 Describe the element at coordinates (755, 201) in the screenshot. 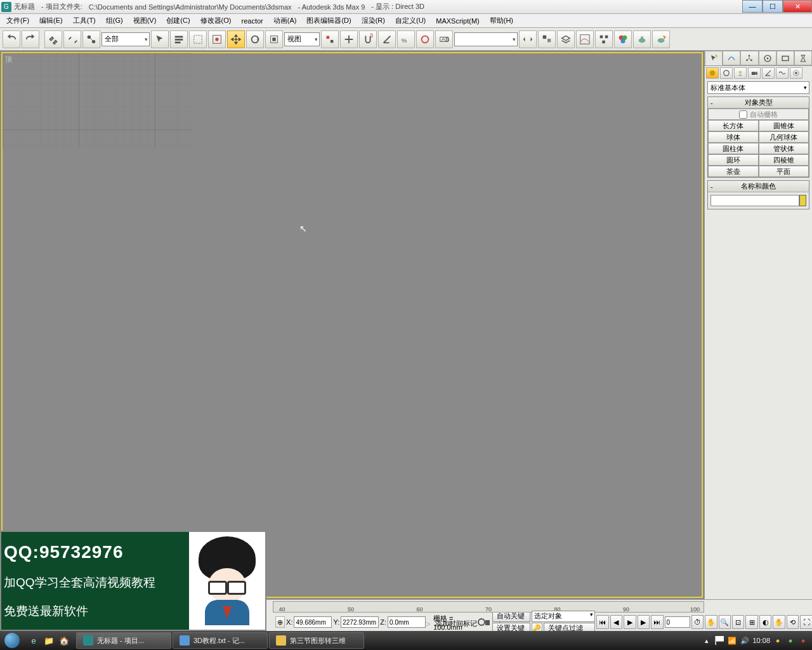

I see `object-name-input` at that location.